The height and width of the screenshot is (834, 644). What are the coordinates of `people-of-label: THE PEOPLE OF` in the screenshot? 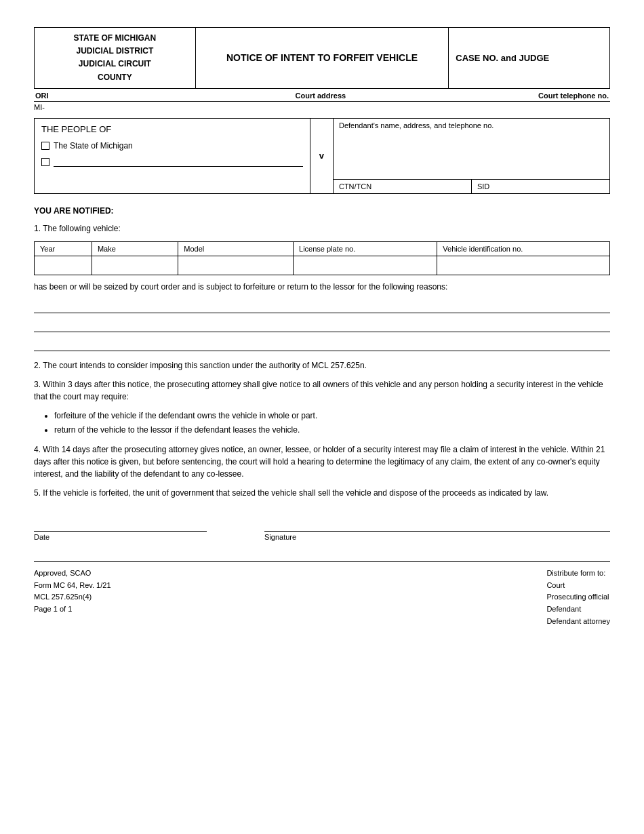 It's located at (172, 129).